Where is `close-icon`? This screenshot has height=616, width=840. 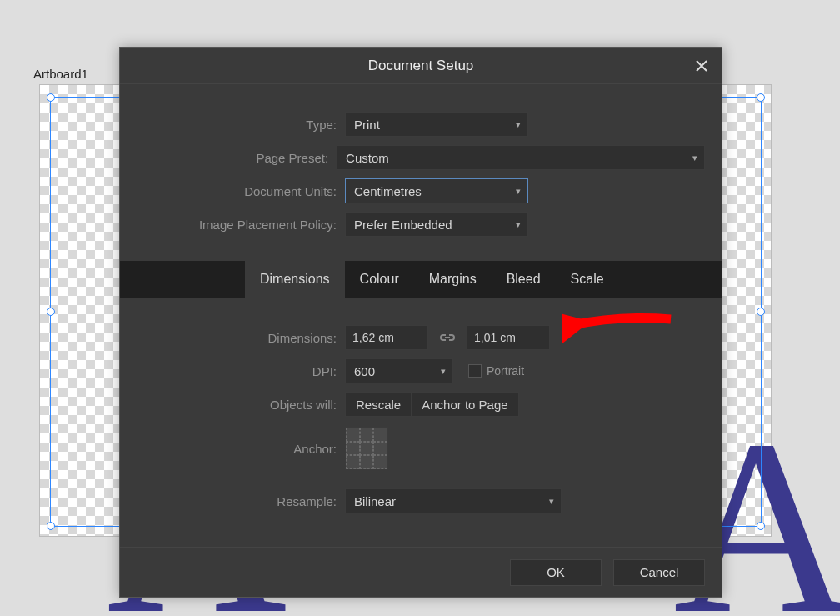
close-icon is located at coordinates (702, 66).